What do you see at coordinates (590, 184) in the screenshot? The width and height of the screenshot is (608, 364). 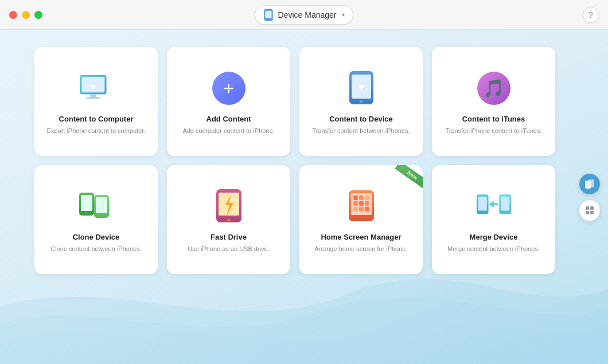 I see `device-sidebar-button` at bounding box center [590, 184].